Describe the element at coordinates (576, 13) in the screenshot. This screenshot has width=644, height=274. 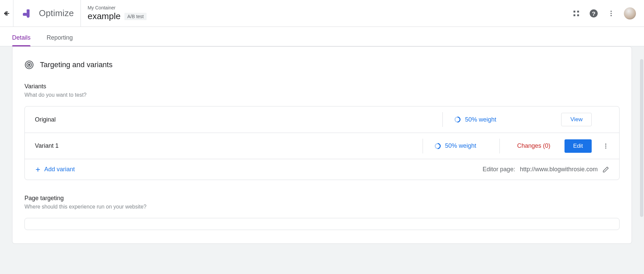
I see `apps-icon` at that location.